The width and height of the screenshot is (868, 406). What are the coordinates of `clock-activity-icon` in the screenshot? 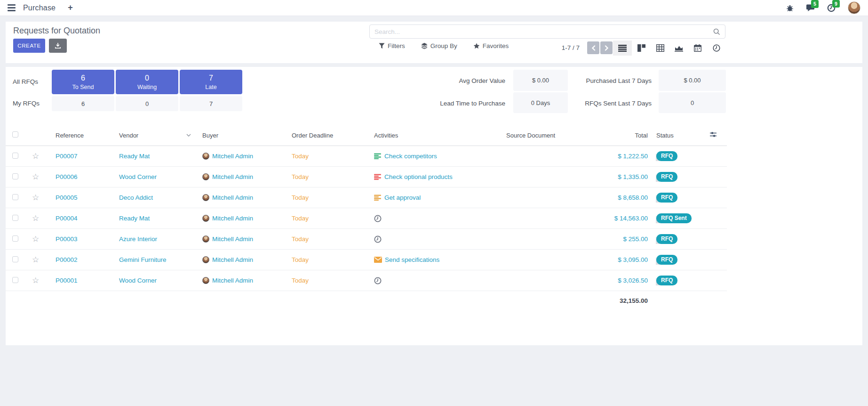 It's located at (378, 281).